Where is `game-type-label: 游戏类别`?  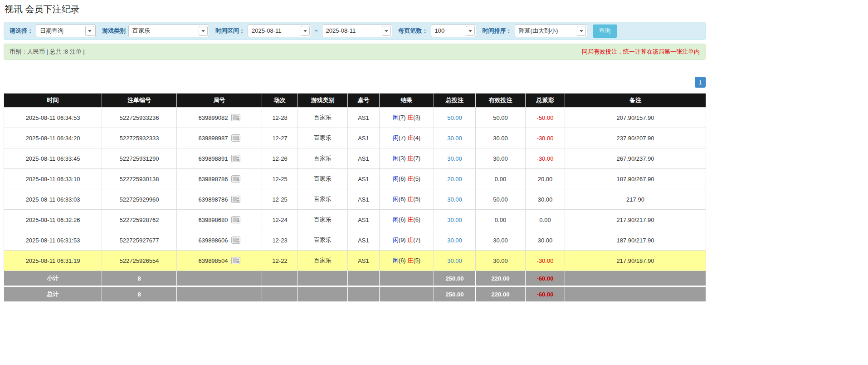
game-type-label: 游戏类别 is located at coordinates (114, 31).